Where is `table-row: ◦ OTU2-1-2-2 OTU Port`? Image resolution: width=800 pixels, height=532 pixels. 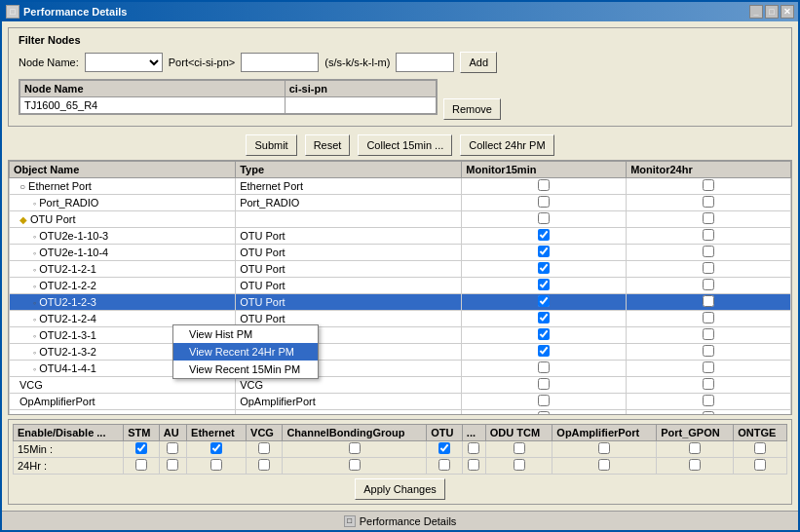
table-row: ◦ OTU2-1-2-2 OTU Port is located at coordinates (400, 286).